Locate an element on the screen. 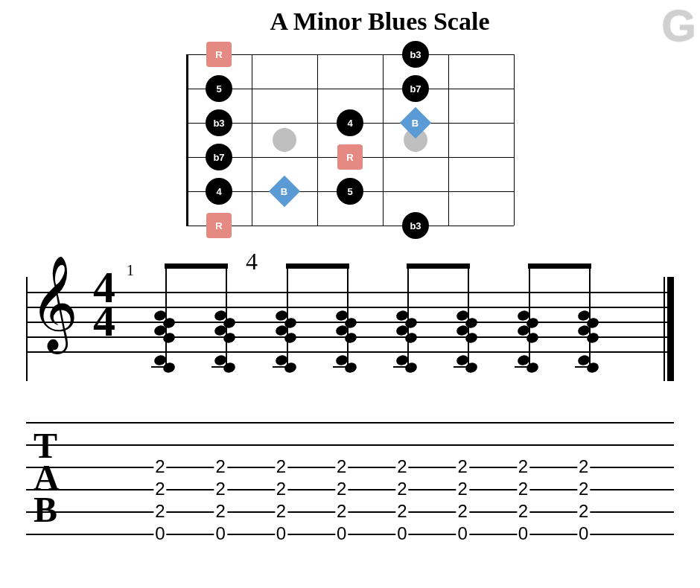  fretboard-inlay is located at coordinates (284, 140).